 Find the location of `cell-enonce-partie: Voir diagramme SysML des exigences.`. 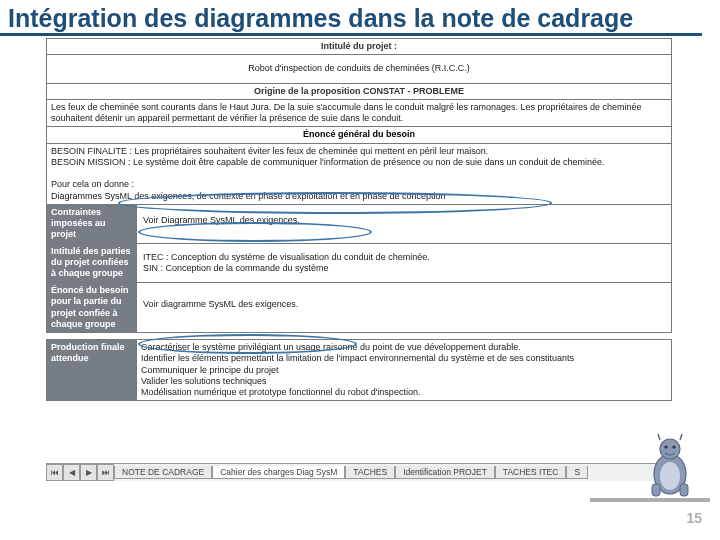

cell-enonce-partie: Voir diagramme SysML des exigences. is located at coordinates (404, 308).